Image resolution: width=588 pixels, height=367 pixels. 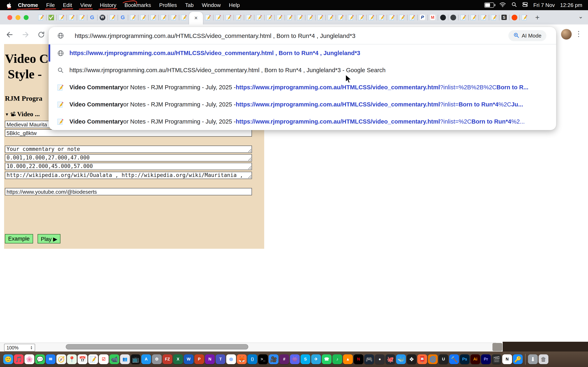 I want to click on dock-icon-blender: 🌀, so click(x=433, y=359).